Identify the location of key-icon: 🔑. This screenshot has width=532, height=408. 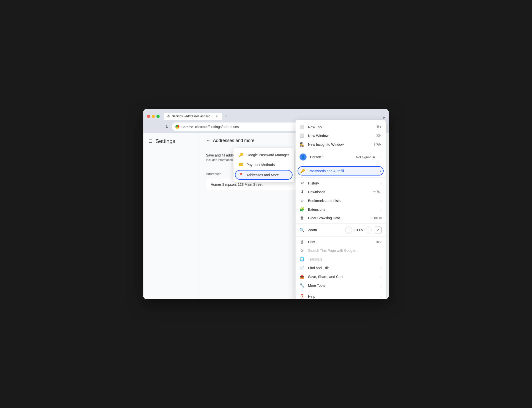
(241, 155).